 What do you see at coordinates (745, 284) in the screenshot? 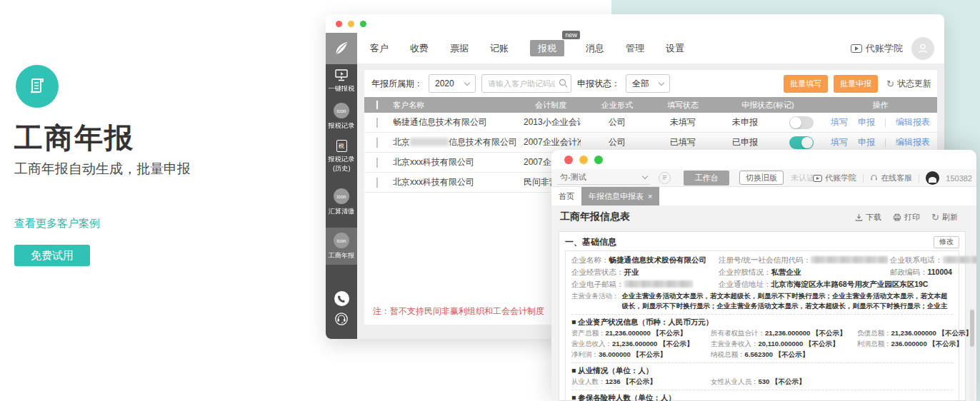
I see `field-label: 企业通信地址：` at bounding box center [745, 284].